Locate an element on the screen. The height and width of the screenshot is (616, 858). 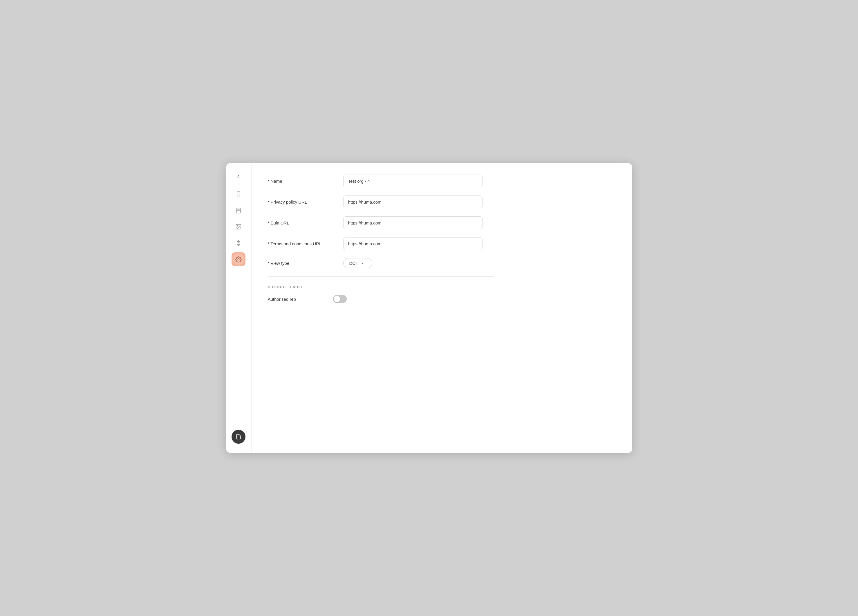
name-field-row: * Name is located at coordinates (381, 181).